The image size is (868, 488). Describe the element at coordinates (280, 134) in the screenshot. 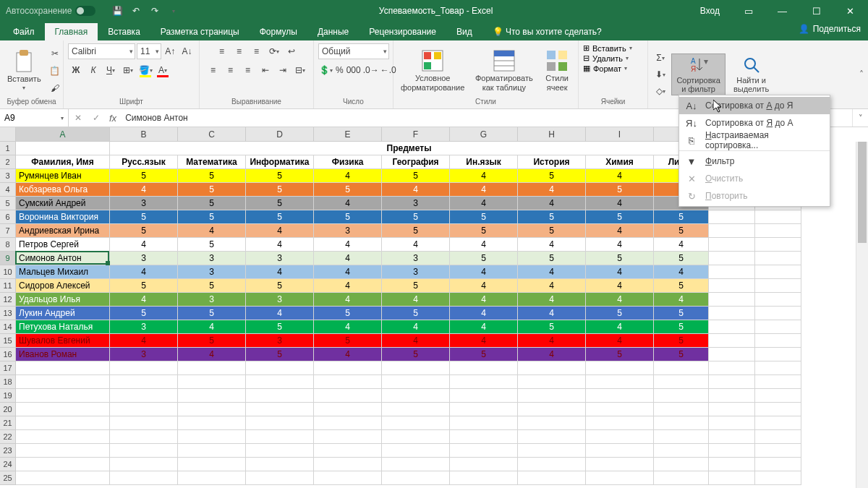

I see `column-header: D` at that location.